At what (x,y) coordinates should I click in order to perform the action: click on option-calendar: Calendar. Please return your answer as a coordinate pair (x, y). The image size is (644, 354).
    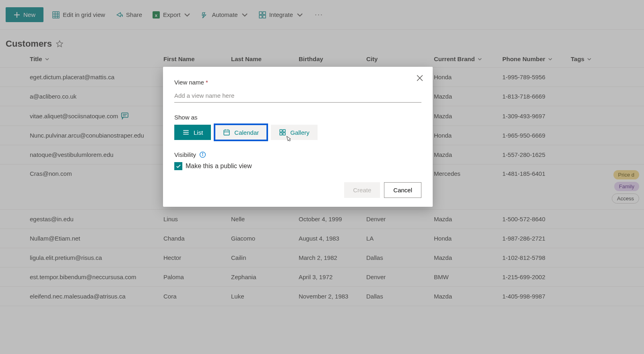
    Looking at the image, I should click on (241, 132).